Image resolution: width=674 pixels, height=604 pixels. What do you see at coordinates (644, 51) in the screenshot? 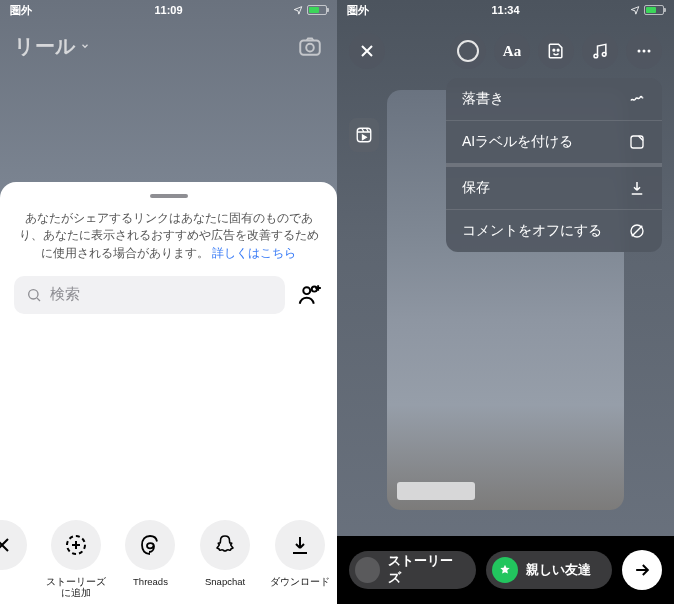
I see `more-tool-button` at bounding box center [644, 51].